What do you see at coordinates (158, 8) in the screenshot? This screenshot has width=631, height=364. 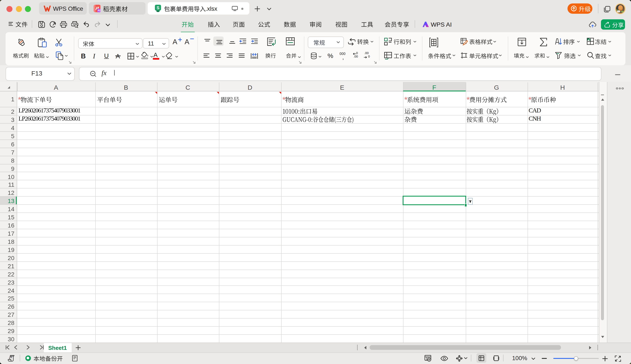 I see `svg-text: S` at bounding box center [158, 8].